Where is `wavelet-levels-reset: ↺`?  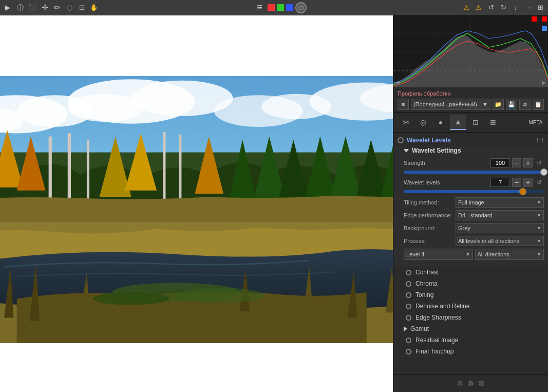
wavelet-levels-reset: ↺ is located at coordinates (539, 182).